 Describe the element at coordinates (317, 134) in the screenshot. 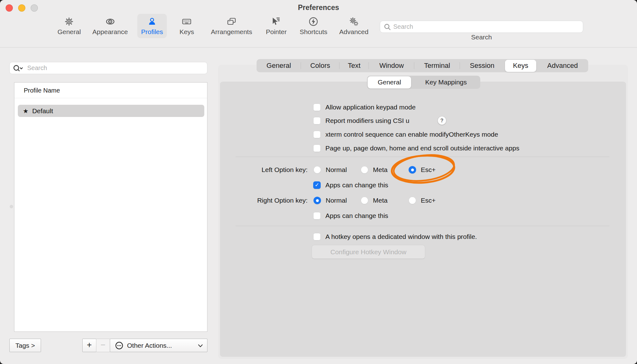

I see `checkbox-modify-other-keys` at that location.